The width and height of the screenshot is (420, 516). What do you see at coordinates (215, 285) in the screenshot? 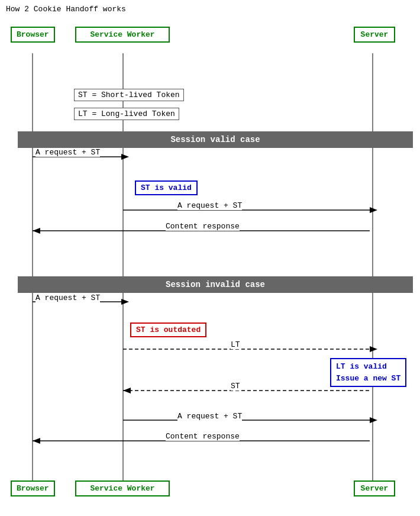
I see `section-invalid: Session invalid case` at bounding box center [215, 285].